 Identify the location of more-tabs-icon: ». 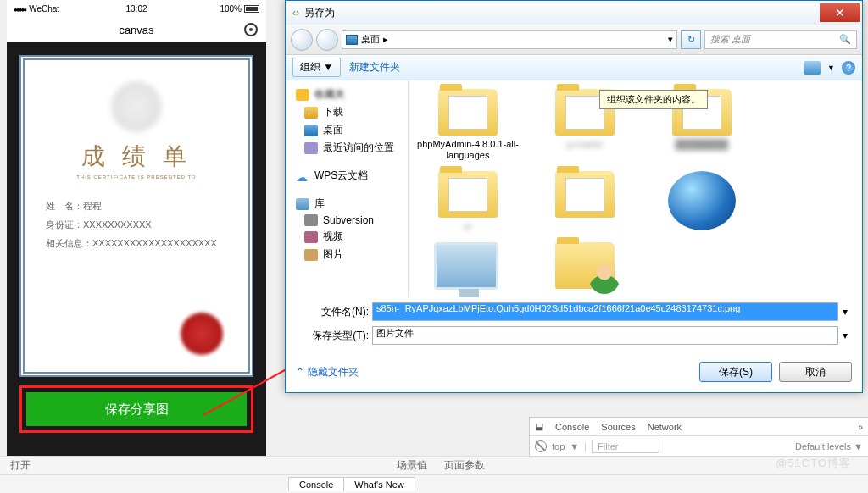
(860, 427).